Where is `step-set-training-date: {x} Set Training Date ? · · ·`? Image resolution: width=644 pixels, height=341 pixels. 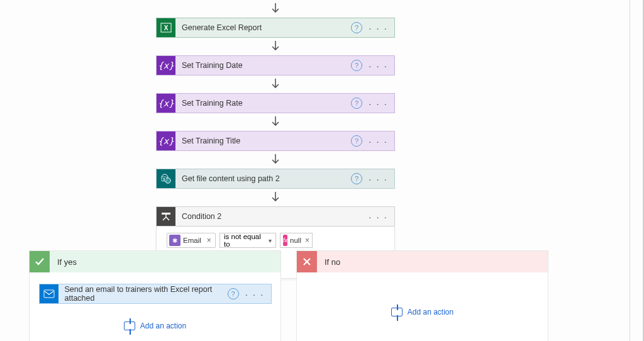 step-set-training-date: {x} Set Training Date ? · · · is located at coordinates (275, 65).